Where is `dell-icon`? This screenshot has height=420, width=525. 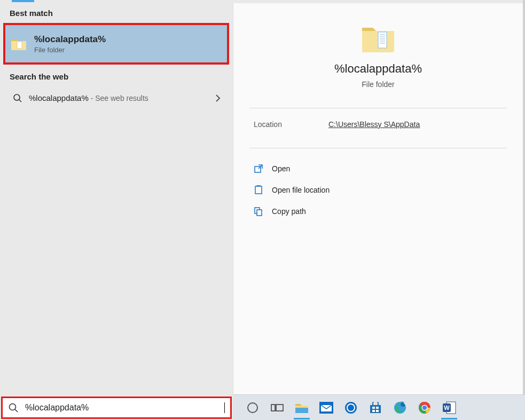 dell-icon is located at coordinates (351, 408).